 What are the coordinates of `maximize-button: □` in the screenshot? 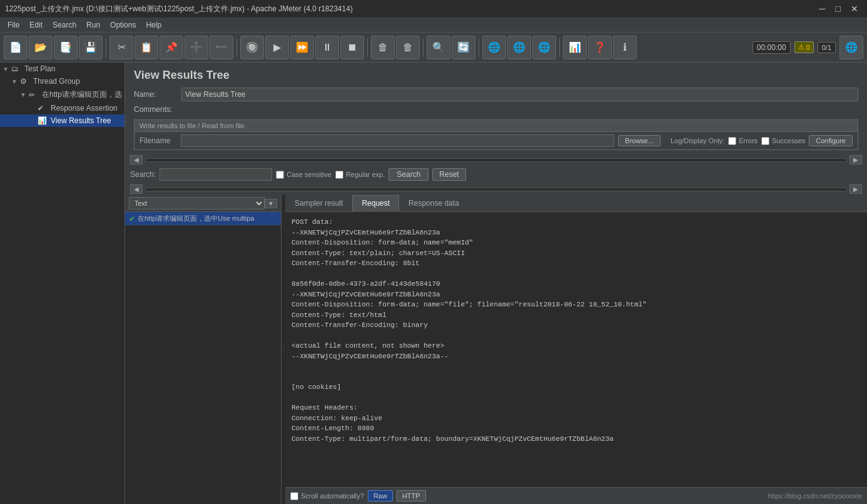 It's located at (838, 9).